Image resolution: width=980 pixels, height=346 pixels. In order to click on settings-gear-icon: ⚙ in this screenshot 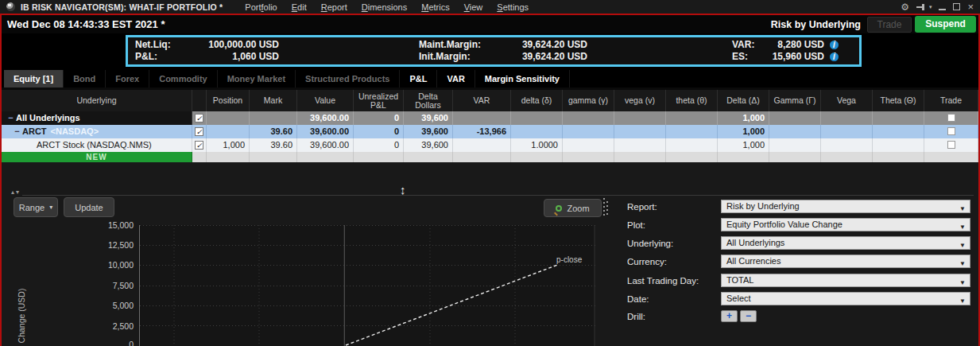, I will do `click(904, 7)`.